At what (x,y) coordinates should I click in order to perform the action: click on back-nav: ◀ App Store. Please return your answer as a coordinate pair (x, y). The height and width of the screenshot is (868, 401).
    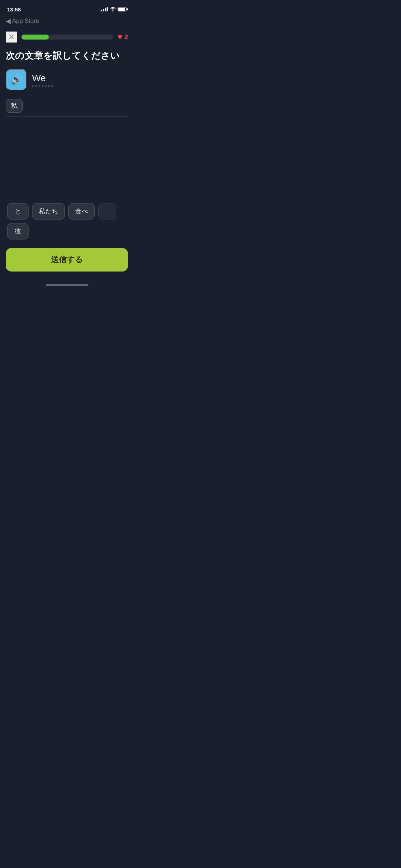
    Looking at the image, I should click on (67, 22).